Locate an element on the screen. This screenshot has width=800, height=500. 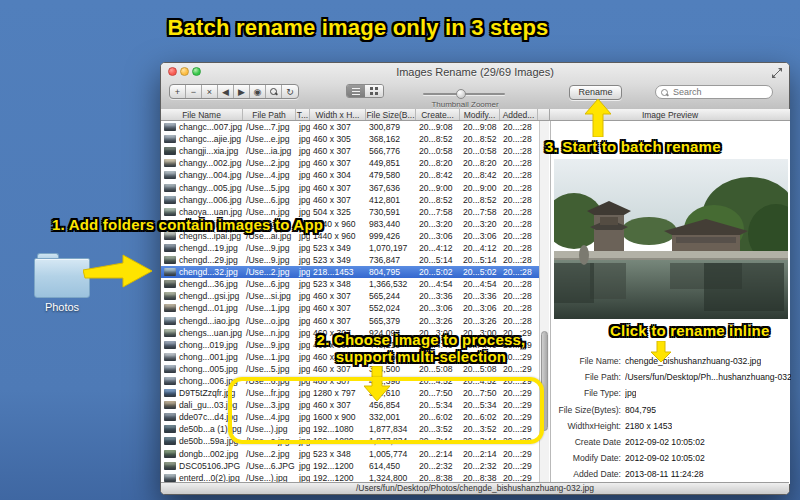
table-row: chengd...iao.jpg/Use...o.jpgjpg460 x 307… is located at coordinates (350, 321).